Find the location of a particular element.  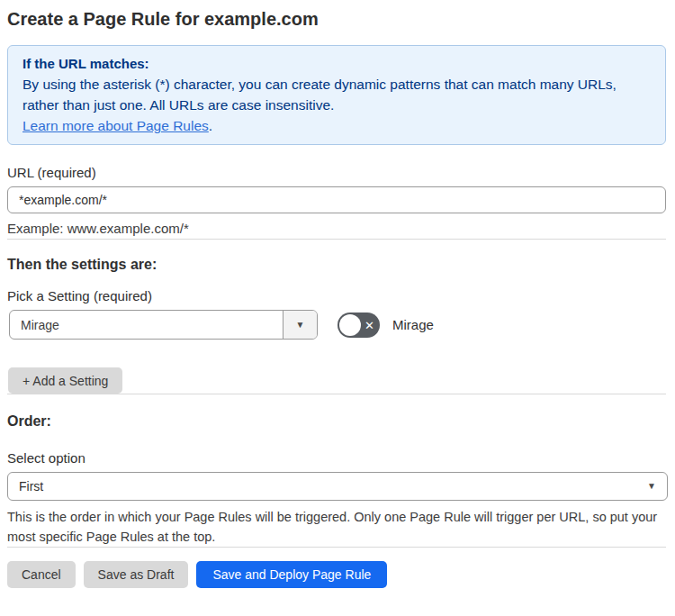

cancel-button: Cancel is located at coordinates (41, 575).